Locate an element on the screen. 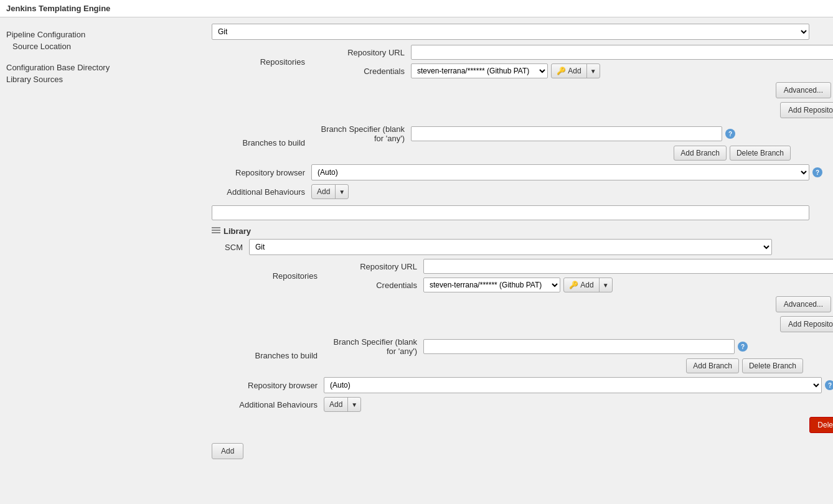 This screenshot has height=504, width=833. add-behaviours-label-1: Additional Behaviours is located at coordinates (261, 192).